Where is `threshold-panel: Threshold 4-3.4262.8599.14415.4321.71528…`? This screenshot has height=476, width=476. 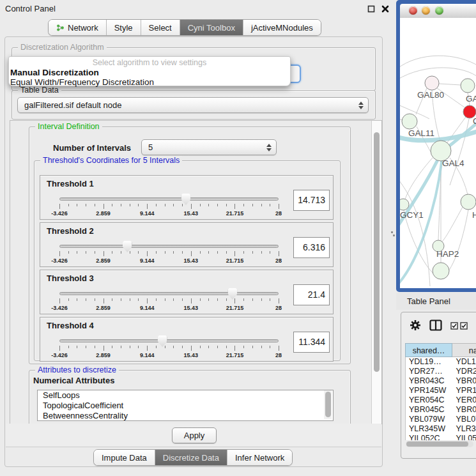
threshold-panel: Threshold 4-3.4262.8599.14415.4321.71528… is located at coordinates (187, 339).